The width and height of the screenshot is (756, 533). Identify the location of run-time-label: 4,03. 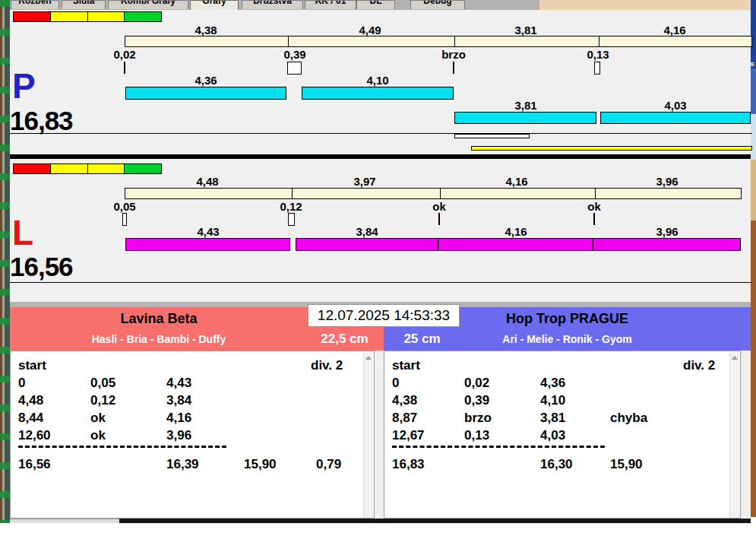
(675, 105).